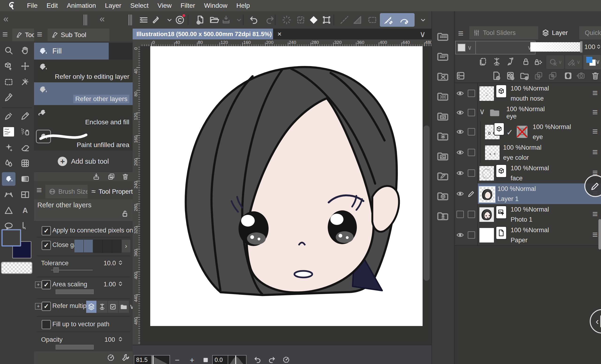  What do you see at coordinates (120, 263) in the screenshot?
I see `tolerance-spinner` at bounding box center [120, 263].